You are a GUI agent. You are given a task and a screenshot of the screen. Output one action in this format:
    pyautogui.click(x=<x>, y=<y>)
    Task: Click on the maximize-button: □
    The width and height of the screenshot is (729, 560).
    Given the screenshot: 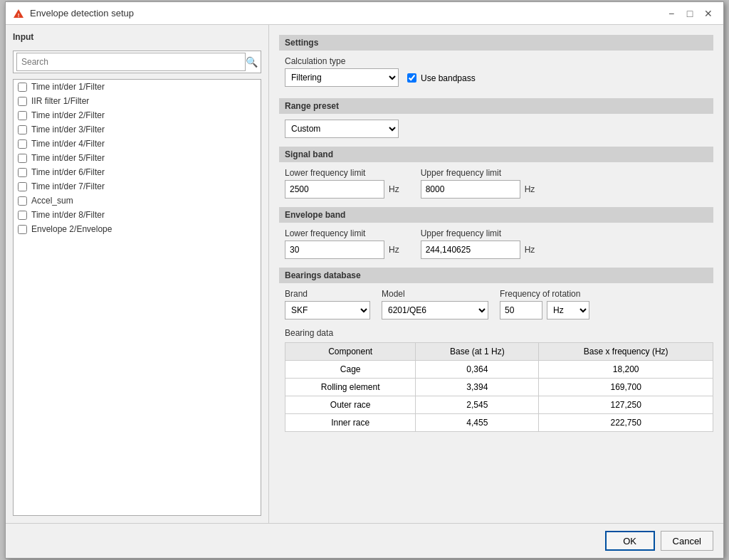 What is the action you would take?
    pyautogui.click(x=690, y=14)
    